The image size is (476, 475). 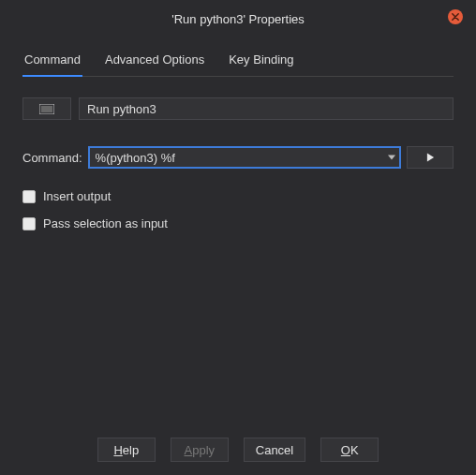 What do you see at coordinates (238, 109) in the screenshot?
I see `name-row` at bounding box center [238, 109].